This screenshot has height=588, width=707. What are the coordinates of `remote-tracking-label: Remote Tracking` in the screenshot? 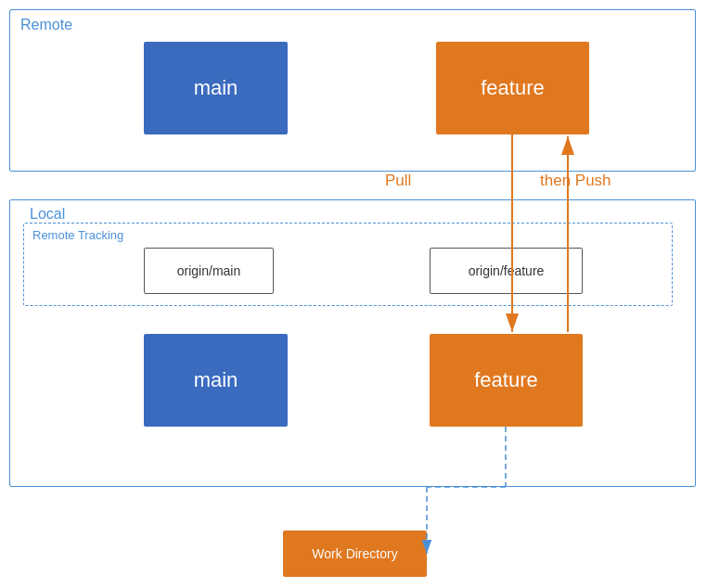 It's located at (78, 236).